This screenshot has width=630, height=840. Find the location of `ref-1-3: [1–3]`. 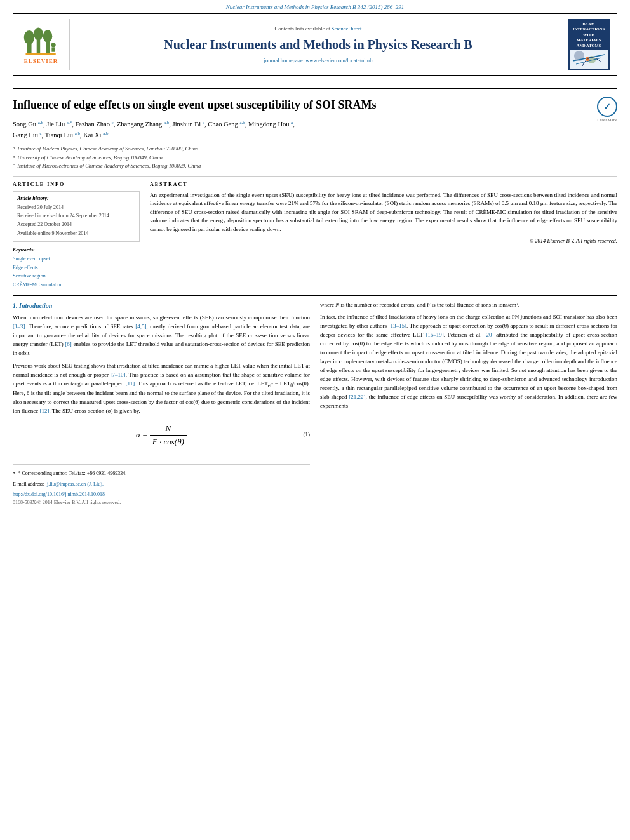

ref-1-3: [1–3] is located at coordinates (19, 326).